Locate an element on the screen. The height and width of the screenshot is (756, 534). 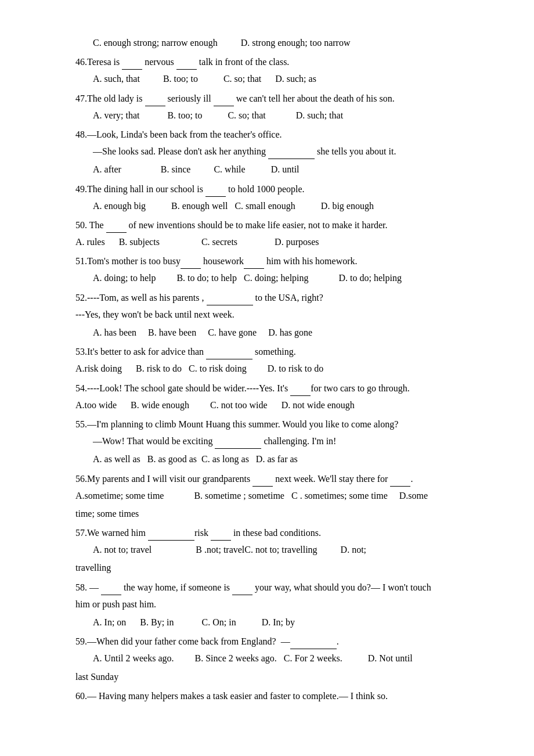
question-48-options: A. after B. since C. while D. until is located at coordinates (284, 170).